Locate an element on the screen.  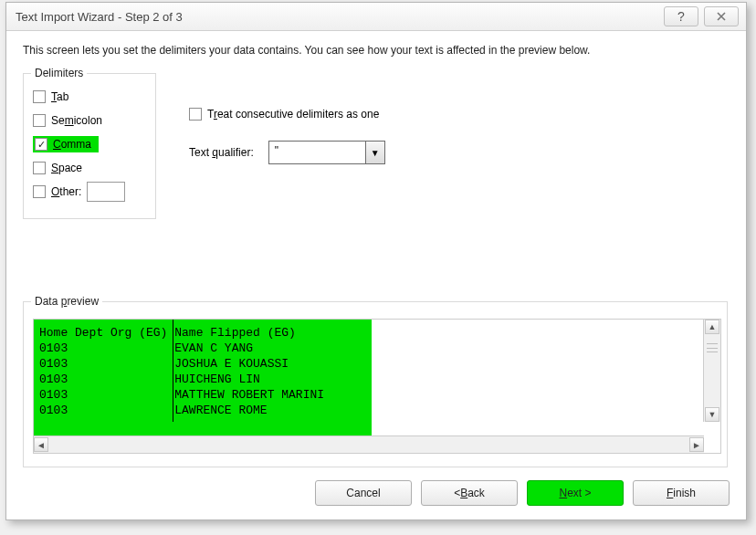
close-button is located at coordinates (721, 16).